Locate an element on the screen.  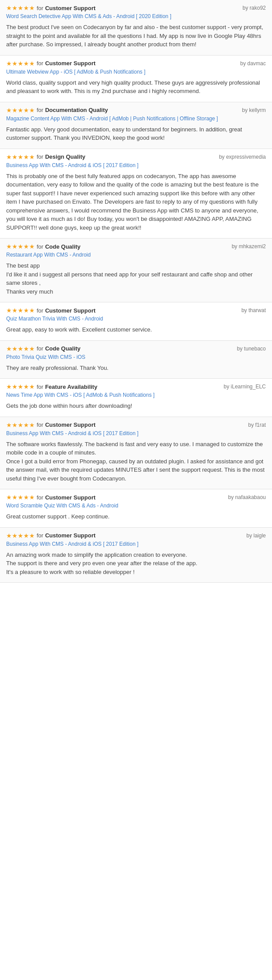
review-header: ★★★★★forCustomer Supportby tharwat is located at coordinates (136, 310).